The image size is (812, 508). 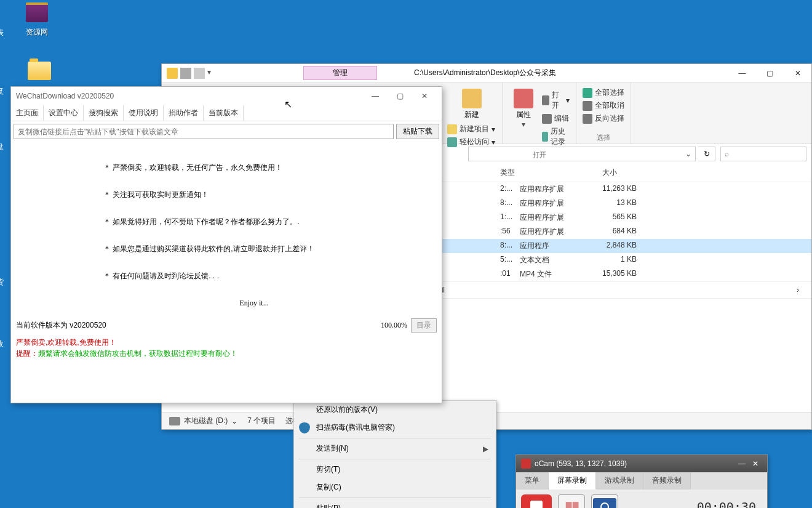 I want to click on ocam-titlebar: oCam (593, 13, 1327, 1039) — ✕, so click(x=642, y=464).